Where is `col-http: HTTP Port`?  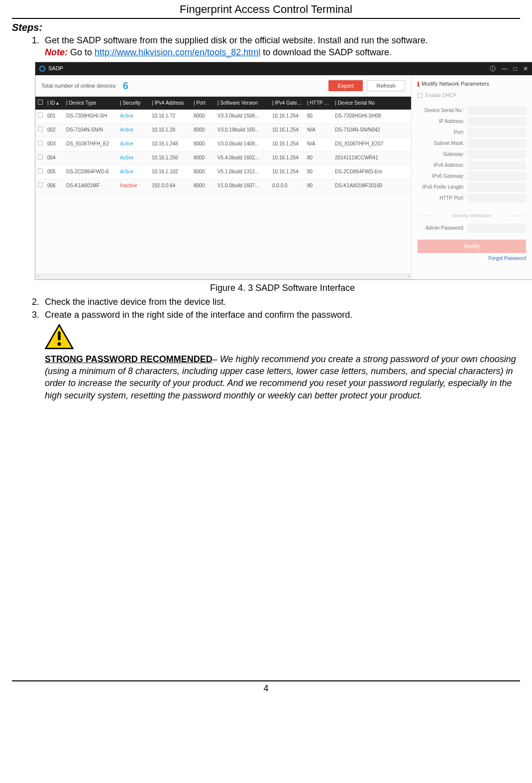
col-http: HTTP Port is located at coordinates (321, 103).